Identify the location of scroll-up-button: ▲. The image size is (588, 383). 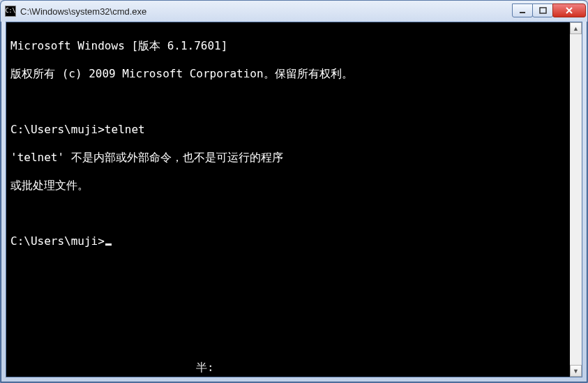
(576, 28).